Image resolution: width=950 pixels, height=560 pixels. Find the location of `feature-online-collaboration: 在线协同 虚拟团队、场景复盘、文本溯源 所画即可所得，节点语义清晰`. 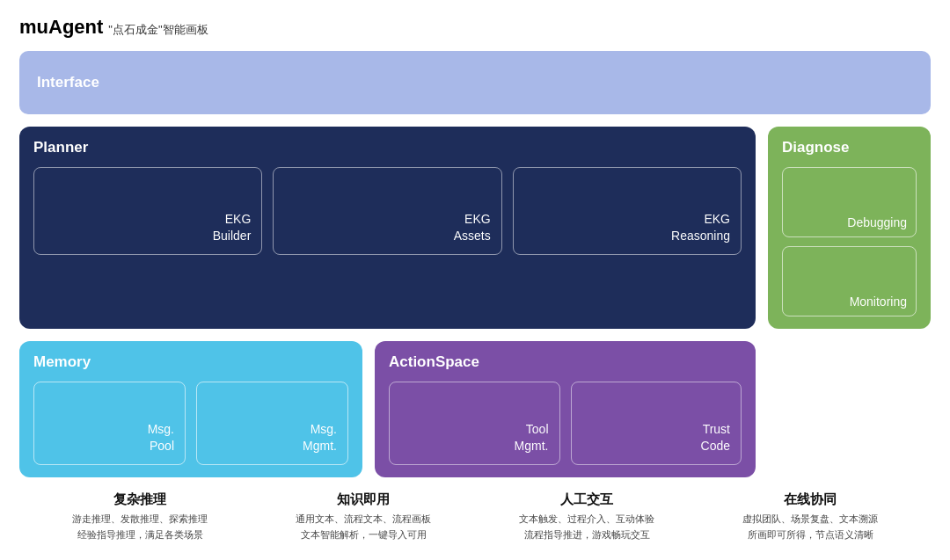

feature-online-collaboration: 在线协同 虚拟团队、场景复盘、文本溯源 所画即可所得，节点语义清晰 is located at coordinates (810, 517).